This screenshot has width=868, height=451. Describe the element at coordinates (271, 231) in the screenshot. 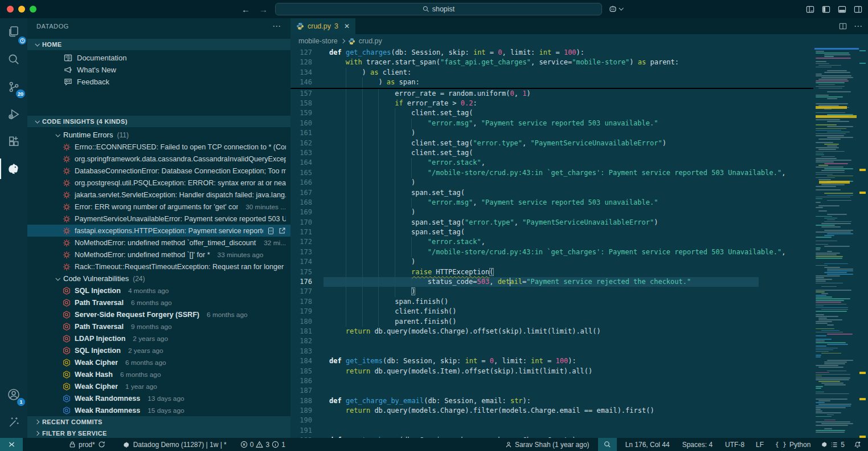

I see `view-code-icon` at that location.